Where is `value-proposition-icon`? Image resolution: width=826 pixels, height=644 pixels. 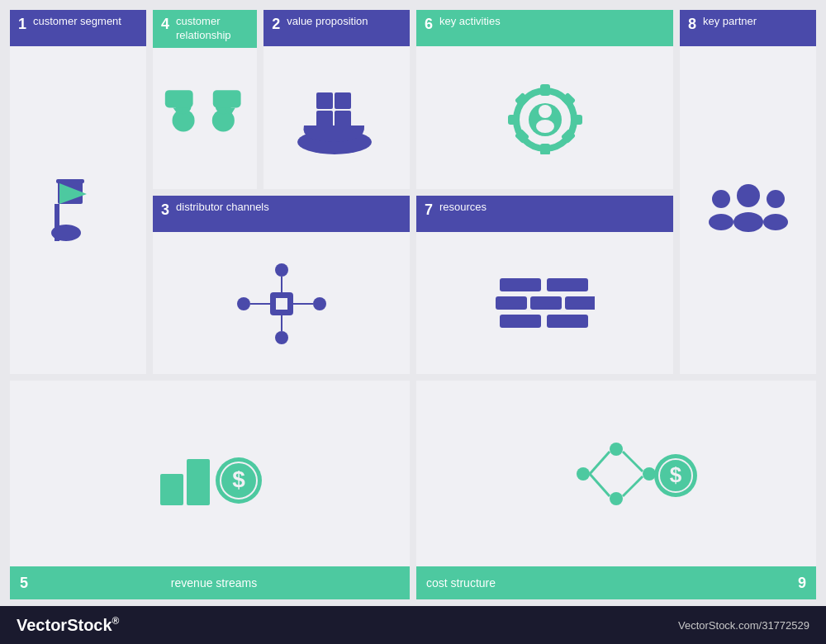 value-proposition-icon is located at coordinates (337, 117).